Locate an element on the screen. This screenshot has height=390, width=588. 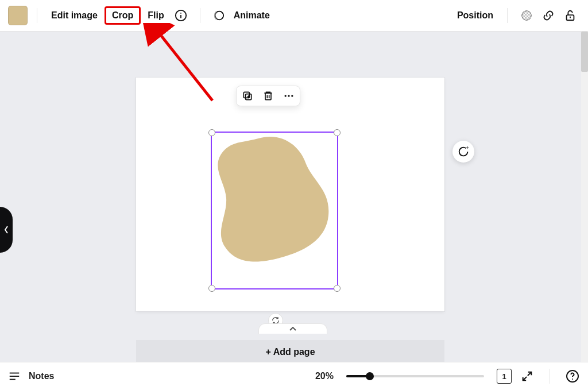
info-icon is located at coordinates (181, 16).